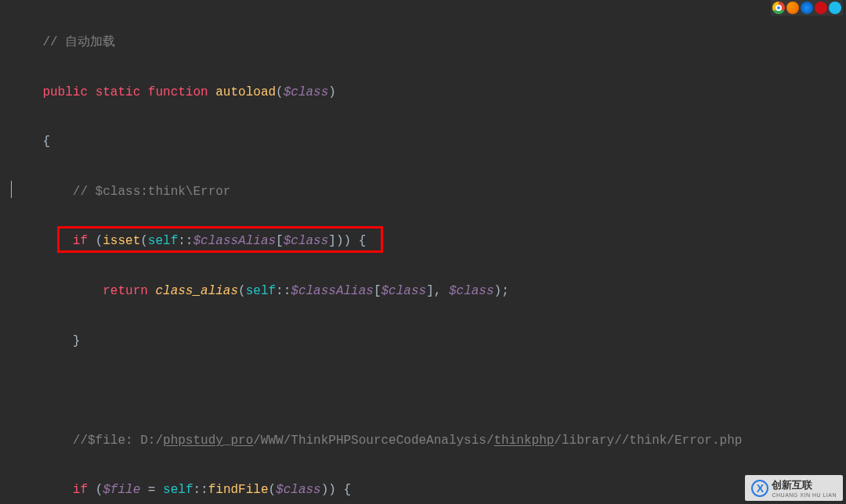  I want to click on watermark: X 创新互联 CHUANG XIN HU LIAN, so click(794, 488).